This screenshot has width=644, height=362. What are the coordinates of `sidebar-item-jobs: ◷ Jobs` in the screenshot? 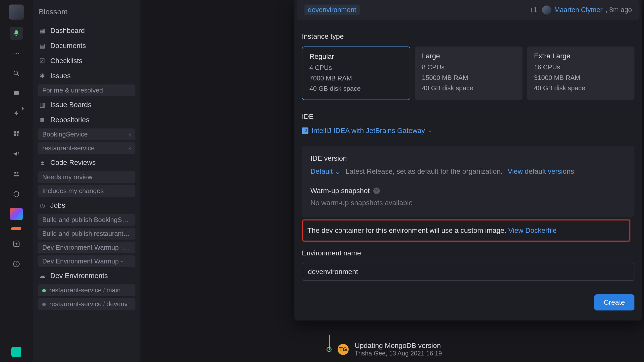 It's located at (87, 205).